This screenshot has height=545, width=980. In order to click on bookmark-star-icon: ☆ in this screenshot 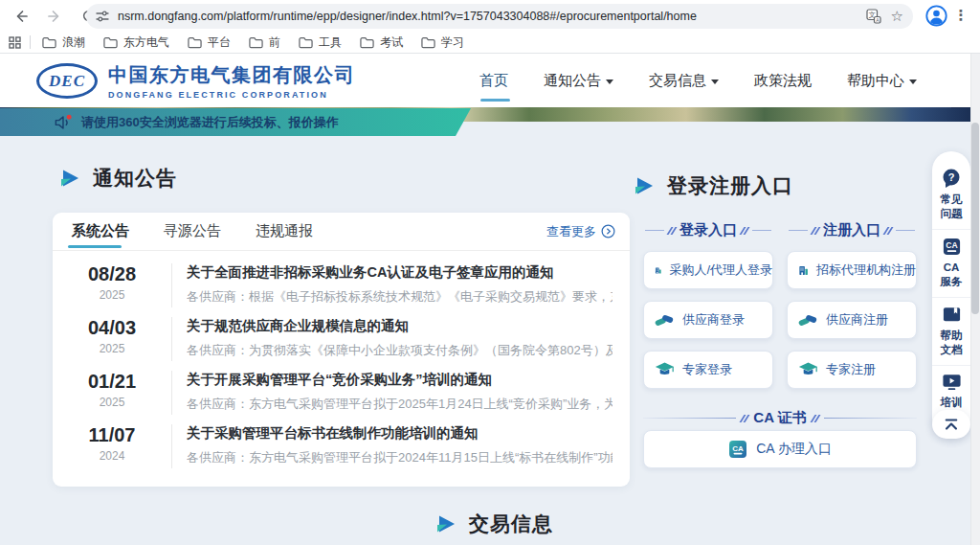, I will do `click(898, 16)`.